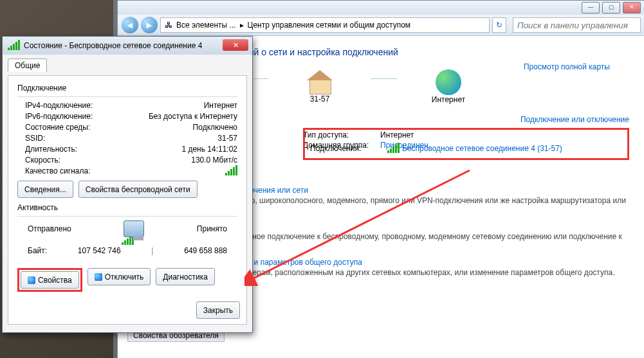 This screenshot has width=644, height=358. I want to click on activity-block: Отправлено Принято Байт: 107 542 746 | 6…, so click(127, 238).